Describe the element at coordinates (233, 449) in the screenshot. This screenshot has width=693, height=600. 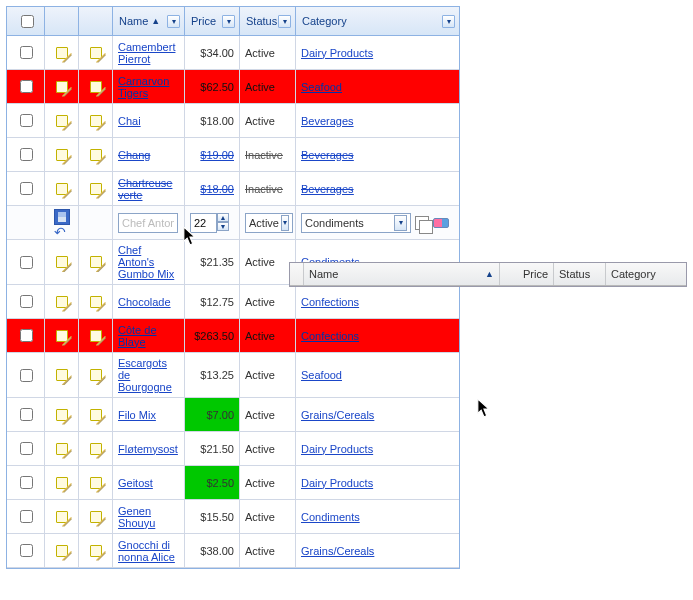
I see `table-row: Fløtemysost$21.50ActiveDairy Products` at that location.